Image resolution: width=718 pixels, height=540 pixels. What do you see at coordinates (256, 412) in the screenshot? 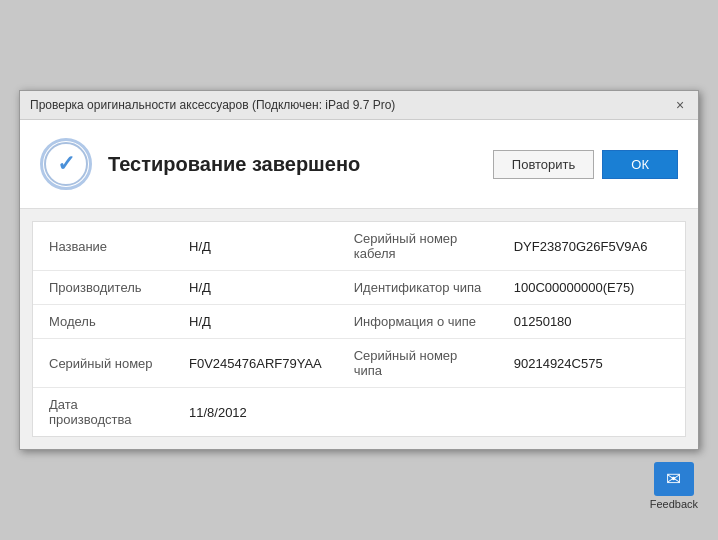
I see `value-col1: 11/8/2012` at bounding box center [256, 412].